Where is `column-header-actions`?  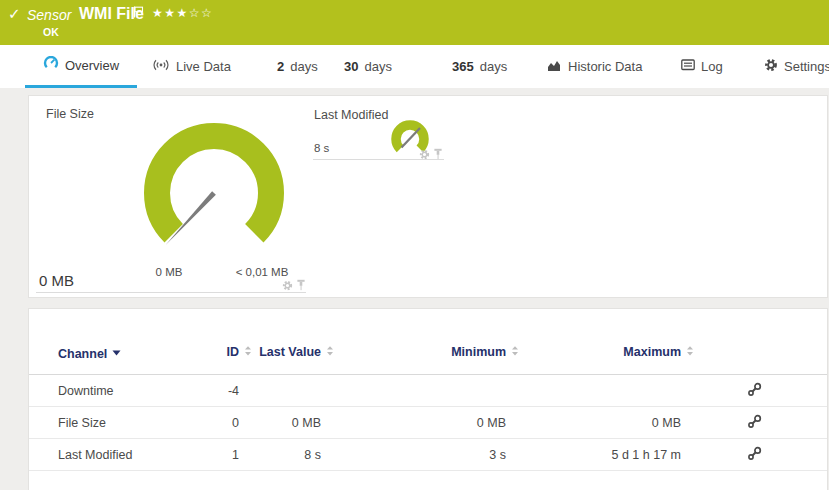 column-header-actions is located at coordinates (754, 342).